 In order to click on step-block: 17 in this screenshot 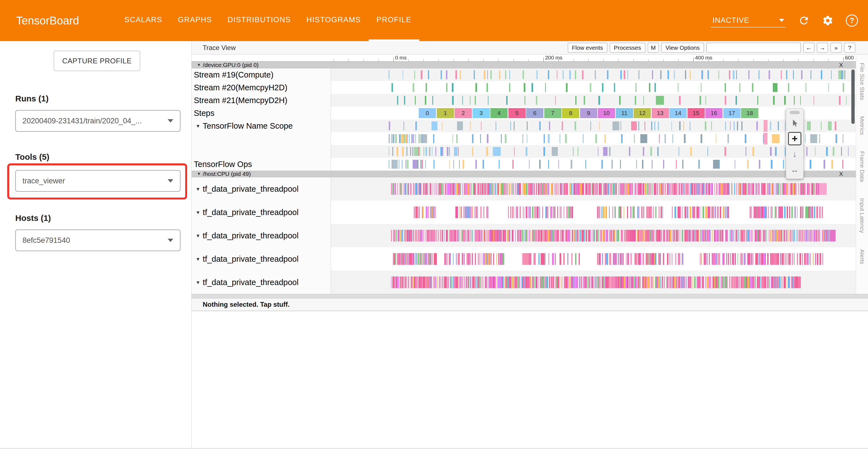, I will do `click(732, 113)`.